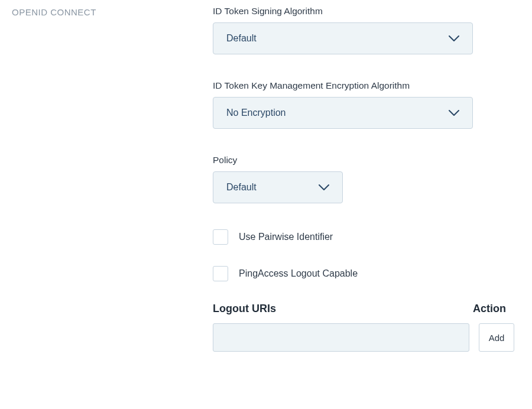 The height and width of the screenshot is (409, 532). Describe the element at coordinates (278, 187) in the screenshot. I see `select-policy: Default` at that location.